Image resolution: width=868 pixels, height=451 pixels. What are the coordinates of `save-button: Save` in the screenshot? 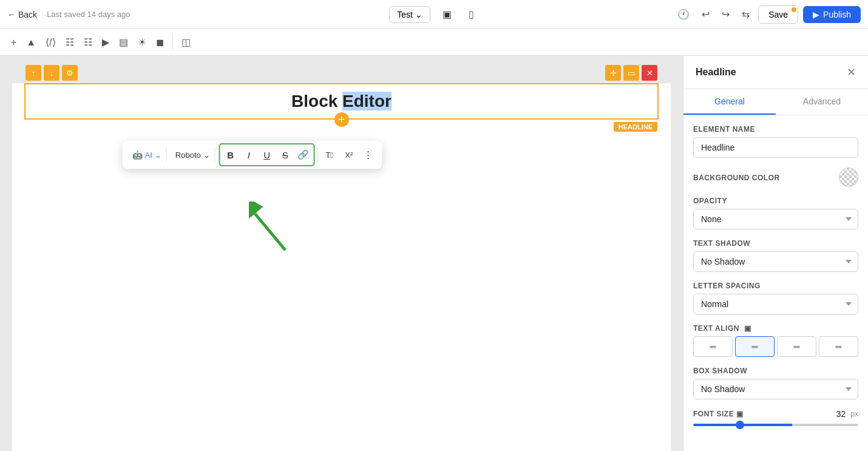 It's located at (778, 15).